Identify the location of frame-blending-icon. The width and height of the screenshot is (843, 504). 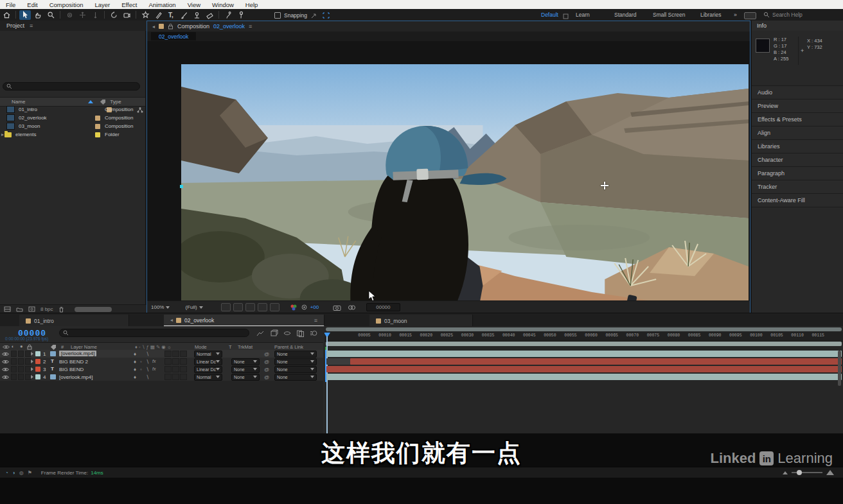
(301, 333).